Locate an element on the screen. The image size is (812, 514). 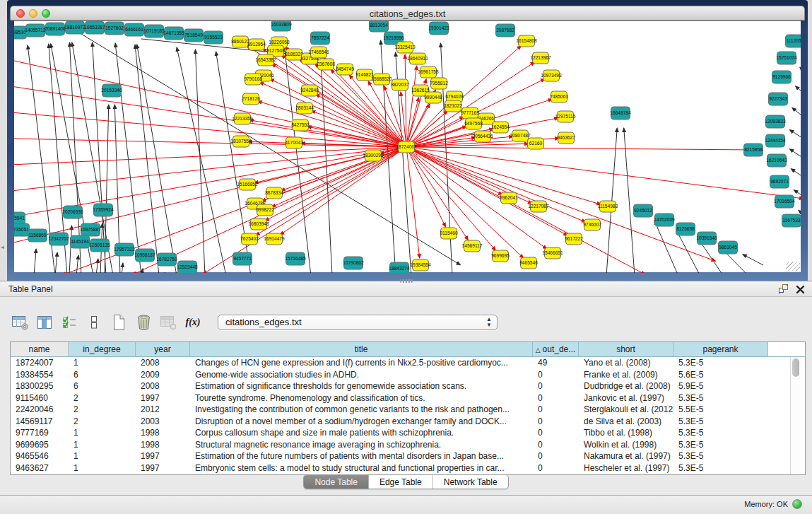
graph-node: 16210643 is located at coordinates (777, 160).